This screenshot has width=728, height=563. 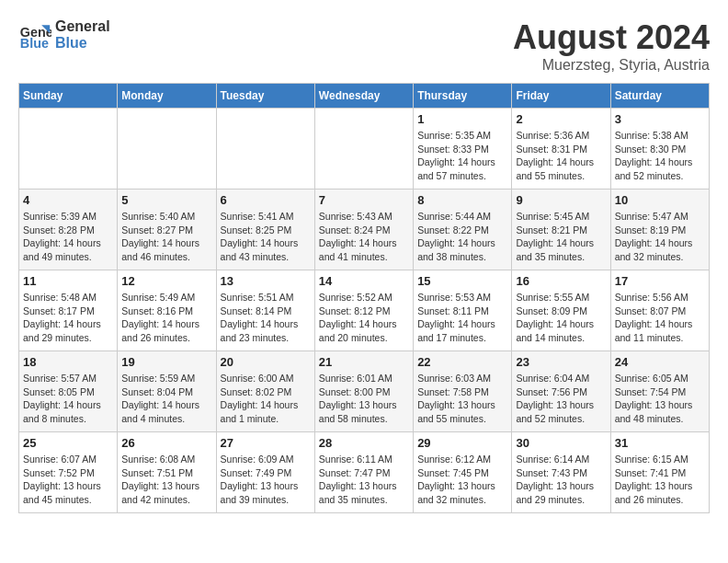 What do you see at coordinates (561, 96) in the screenshot?
I see `weekday-header-friday: Friday` at bounding box center [561, 96].